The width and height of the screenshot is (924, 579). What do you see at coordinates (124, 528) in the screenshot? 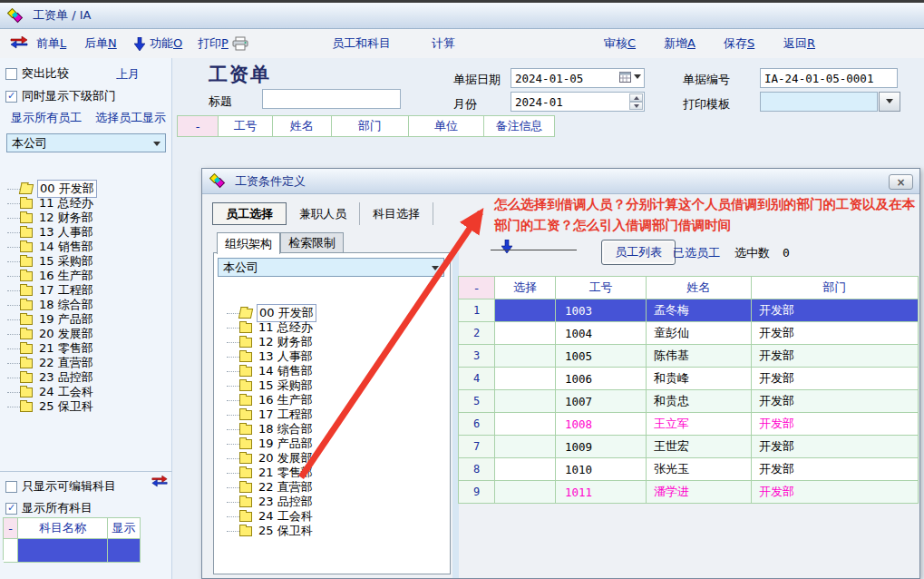
I see `column-header: 显示` at bounding box center [124, 528].